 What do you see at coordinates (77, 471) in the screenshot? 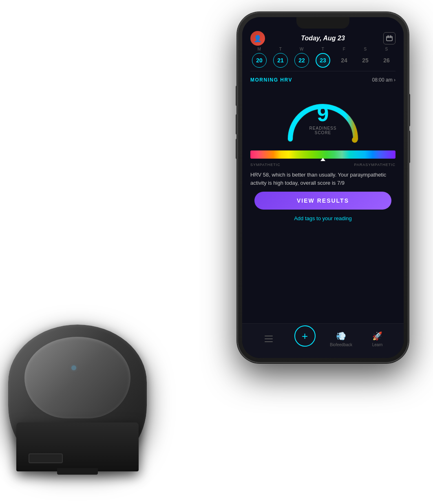
I see `device-connector` at bounding box center [77, 471].